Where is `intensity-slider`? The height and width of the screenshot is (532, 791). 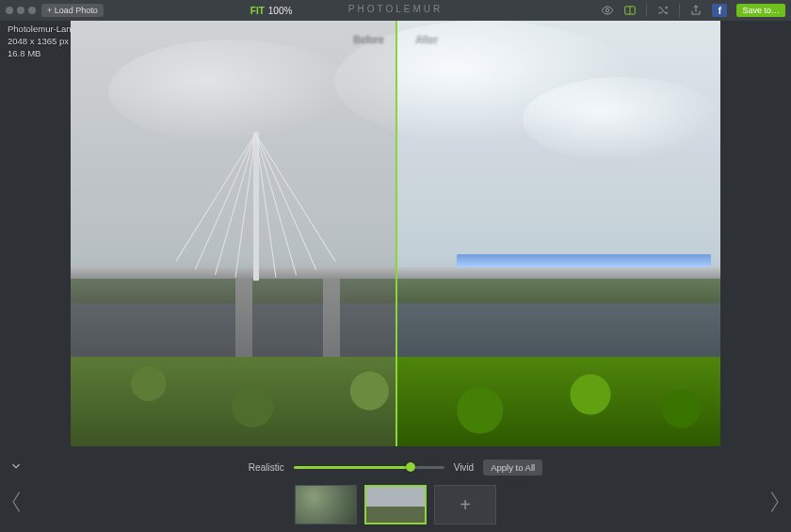 intensity-slider is located at coordinates (369, 467).